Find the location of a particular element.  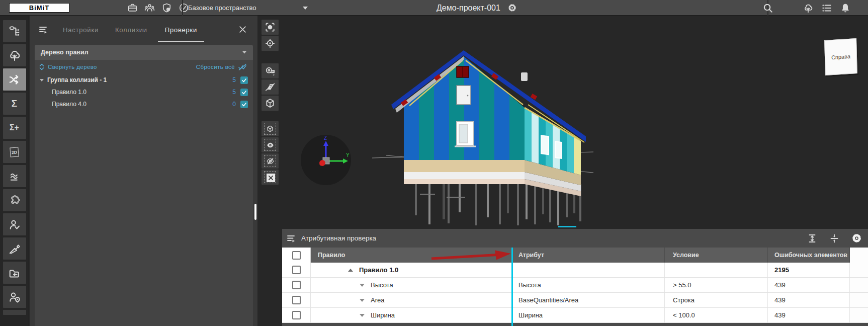

reset-all-link: Сбросить всё is located at coordinates (221, 67).